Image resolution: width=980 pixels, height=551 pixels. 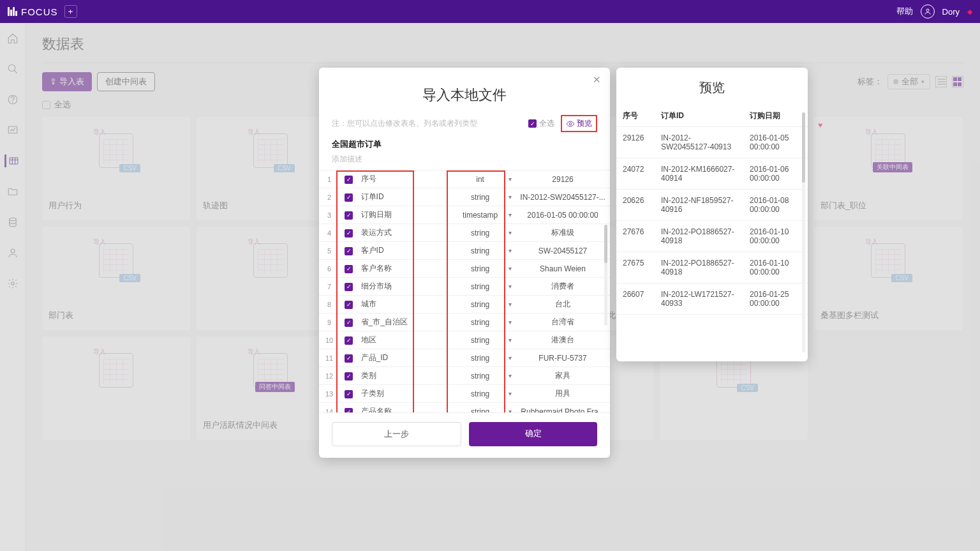 I want to click on column-row: 9✓省_市_自治区string台湾省, so click(x=464, y=322).